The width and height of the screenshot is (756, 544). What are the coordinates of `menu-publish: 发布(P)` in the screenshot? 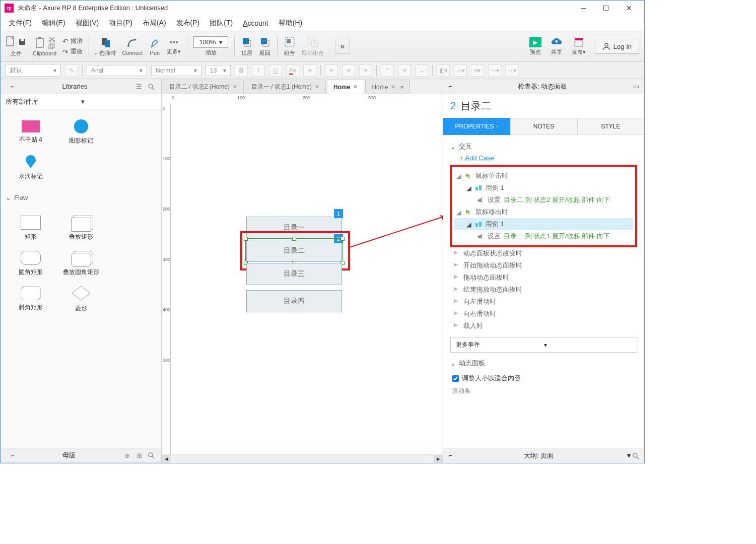 It's located at (188, 23).